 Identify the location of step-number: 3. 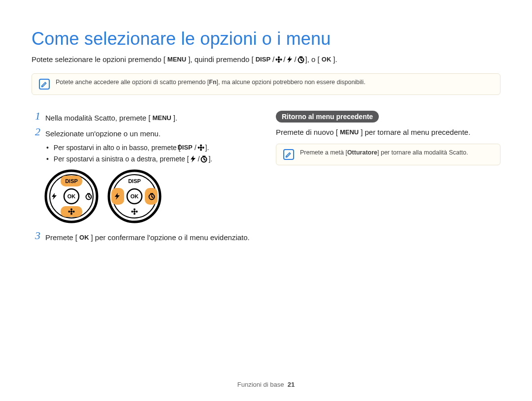
(36, 237).